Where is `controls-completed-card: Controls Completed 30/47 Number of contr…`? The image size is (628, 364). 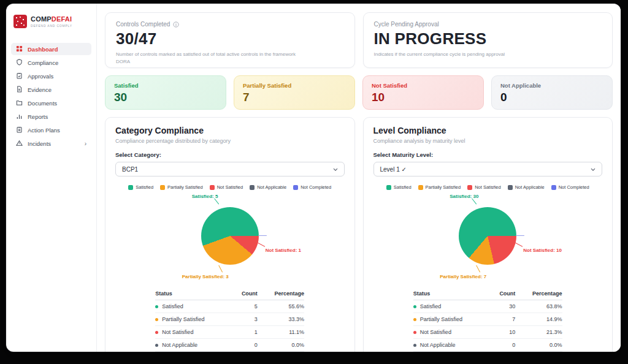
controls-completed-card: Controls Completed 30/47 Number of contr… is located at coordinates (230, 40).